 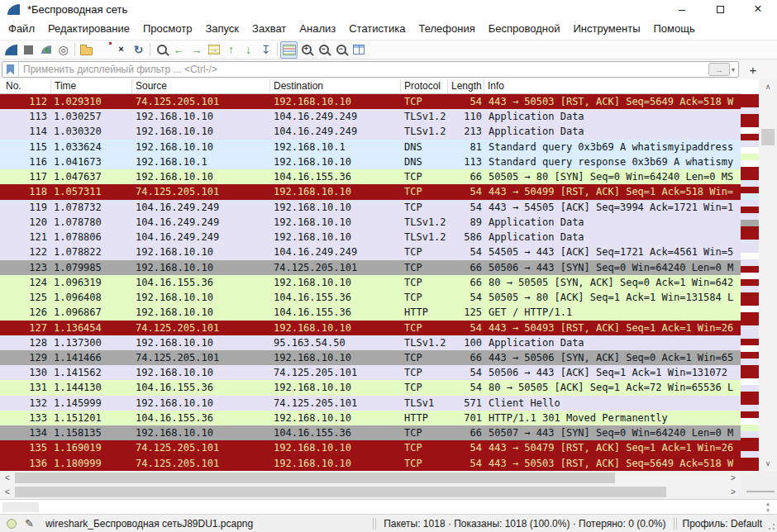 I want to click on column-header-destination: Destination, so click(x=336, y=86).